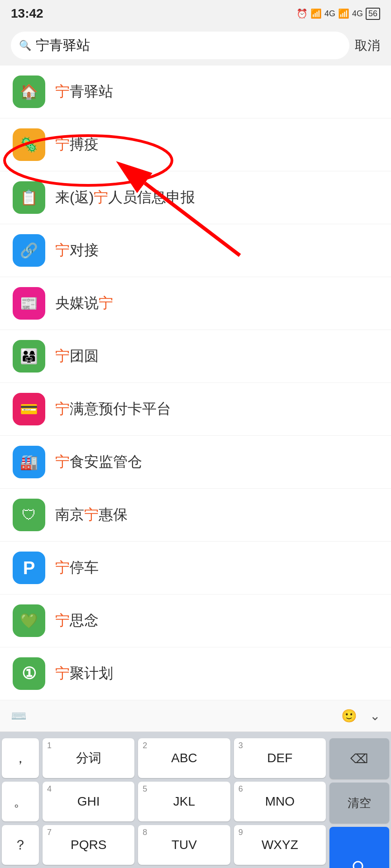  What do you see at coordinates (29, 462) in the screenshot?
I see `app-icon: 🏭` at bounding box center [29, 462].